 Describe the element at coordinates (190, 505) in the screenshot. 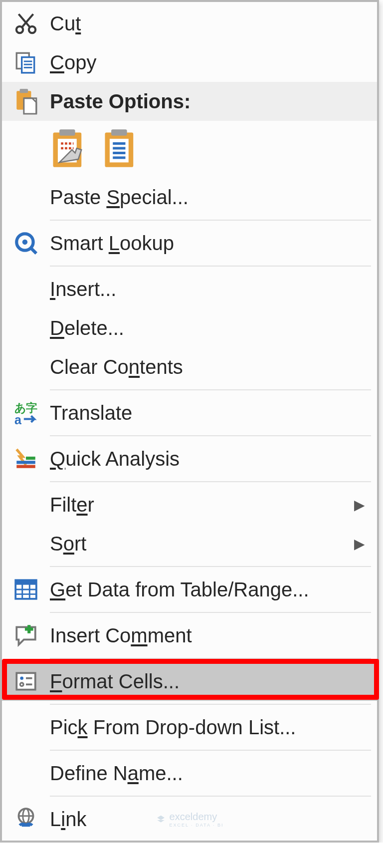

I see `menu-item-filter: Filter ▶` at that location.